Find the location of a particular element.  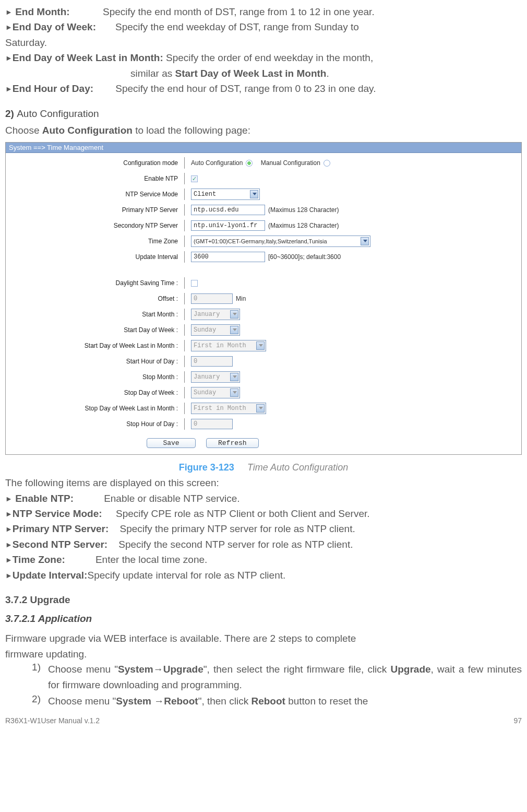

def-enable-ntp: ► Enable NTP: Enable or disable NTP serv… is located at coordinates (264, 498).